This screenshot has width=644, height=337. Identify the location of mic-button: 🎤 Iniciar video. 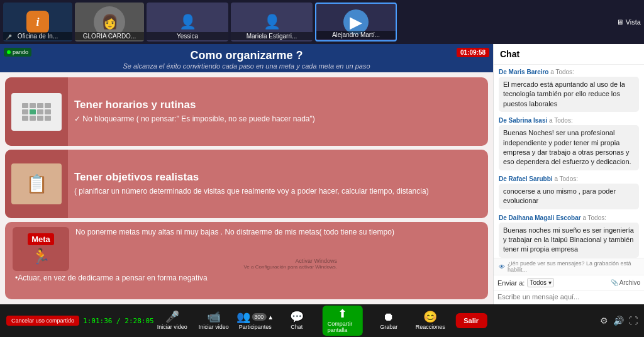
(172, 321).